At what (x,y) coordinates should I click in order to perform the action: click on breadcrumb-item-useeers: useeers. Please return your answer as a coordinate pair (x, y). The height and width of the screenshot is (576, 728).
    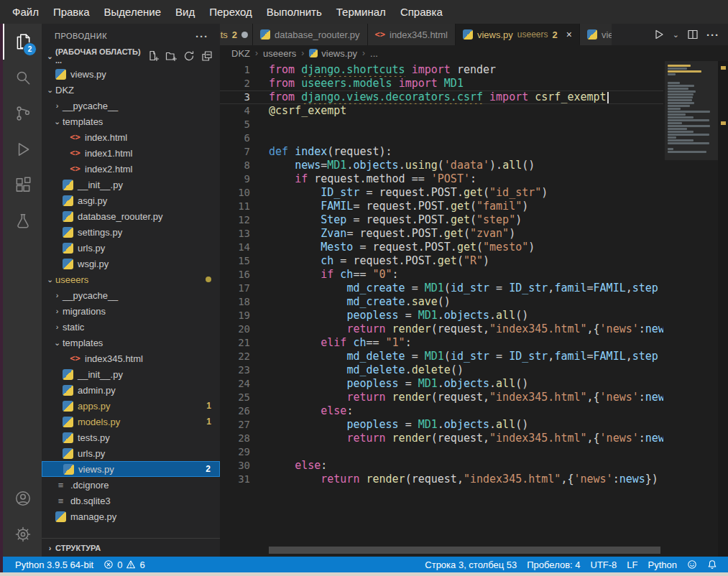
    Looking at the image, I should click on (280, 53).